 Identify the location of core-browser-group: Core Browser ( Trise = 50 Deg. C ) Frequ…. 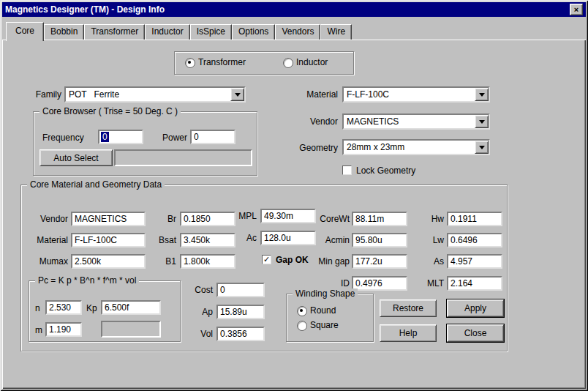
(145, 144).